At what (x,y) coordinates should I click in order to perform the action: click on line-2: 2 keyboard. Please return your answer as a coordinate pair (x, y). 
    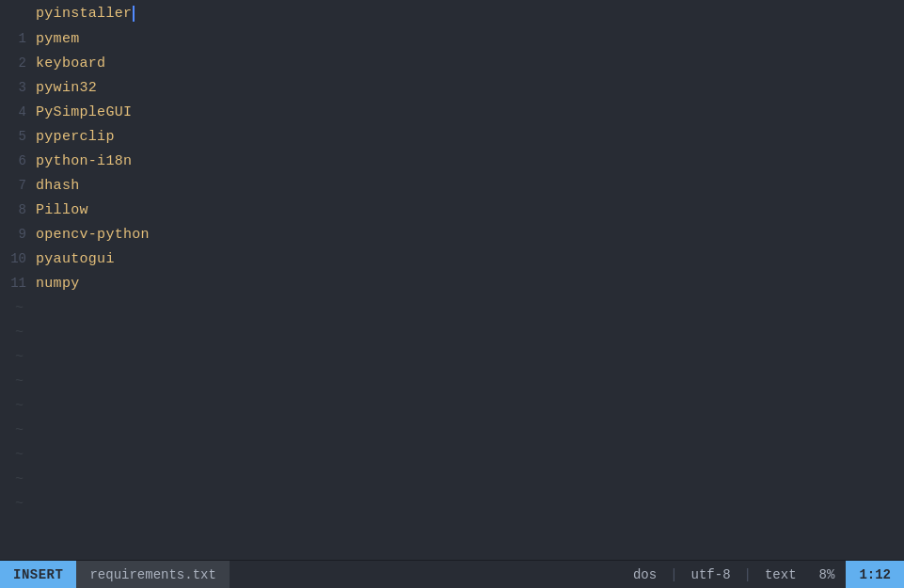
    Looking at the image, I should click on (452, 63).